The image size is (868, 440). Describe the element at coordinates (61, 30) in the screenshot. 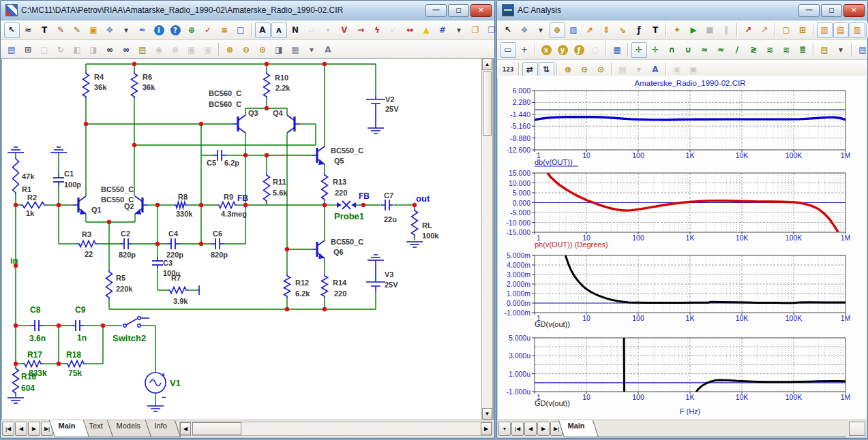

I see `graphics-pencil-icon: ✎` at that location.